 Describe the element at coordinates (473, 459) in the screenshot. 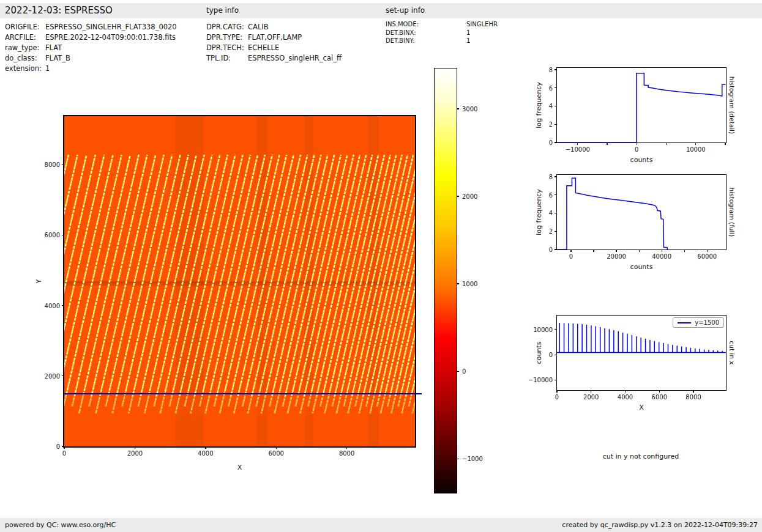

I see `colorbar-tick-label: −1000` at that location.